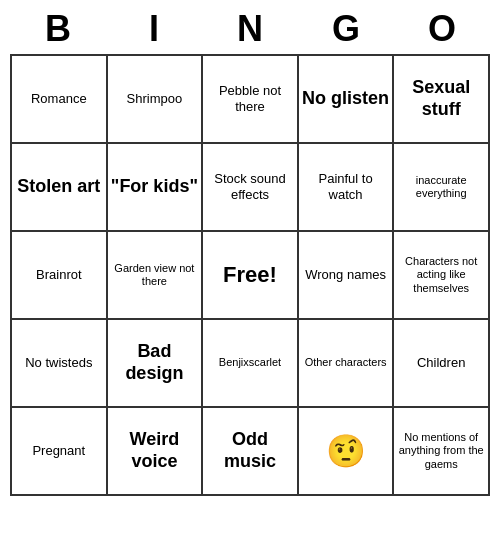 The width and height of the screenshot is (500, 544). What do you see at coordinates (58, 29) in the screenshot?
I see `letter-b: B` at bounding box center [58, 29].